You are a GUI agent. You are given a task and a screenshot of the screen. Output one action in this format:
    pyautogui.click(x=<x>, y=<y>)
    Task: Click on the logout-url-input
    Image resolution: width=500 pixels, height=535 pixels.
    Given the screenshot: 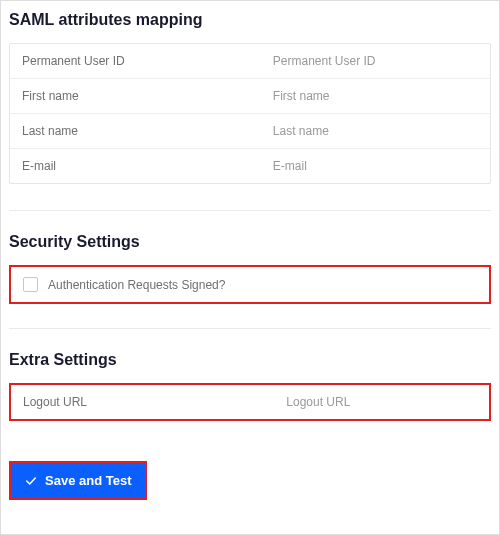 What is the action you would take?
    pyautogui.click(x=382, y=402)
    